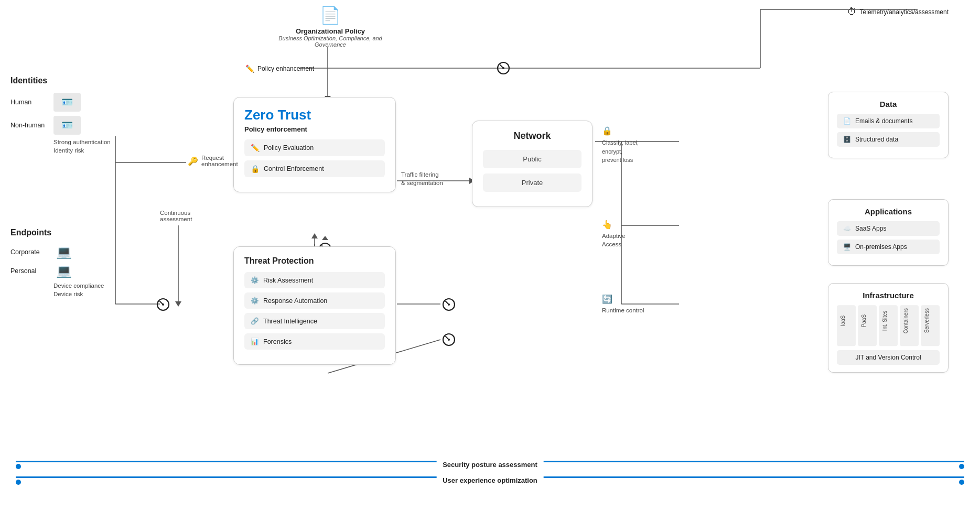  Describe the element at coordinates (294, 169) in the screenshot. I see `control-enf-label: Control Enforcement` at that location.